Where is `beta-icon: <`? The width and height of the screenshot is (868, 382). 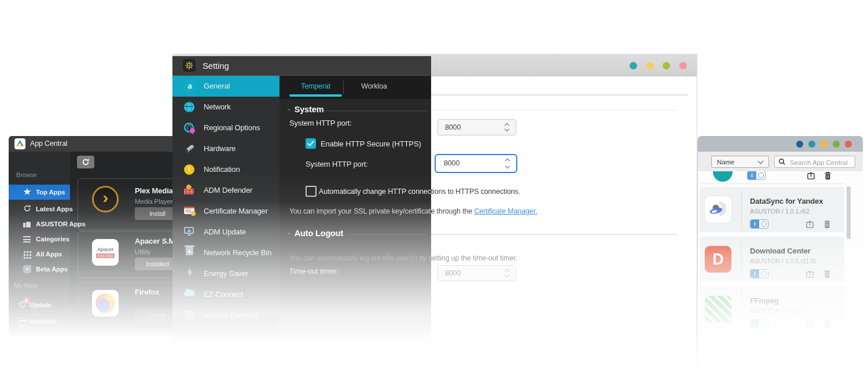 beta-icon: < is located at coordinates (27, 269).